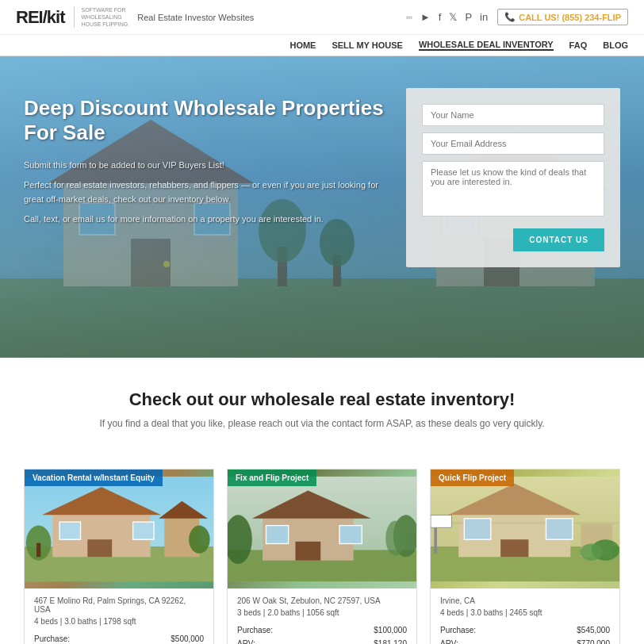  I want to click on property-card-2: Fix and Flip Project 206 W Oak St, Zebul…, so click(322, 557).